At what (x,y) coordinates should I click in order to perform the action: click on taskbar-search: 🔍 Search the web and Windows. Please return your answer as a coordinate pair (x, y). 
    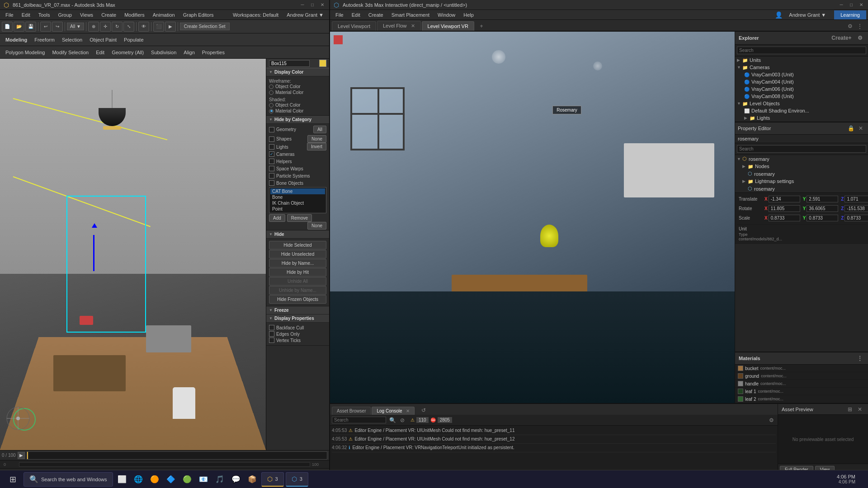
    Looking at the image, I should click on (68, 479).